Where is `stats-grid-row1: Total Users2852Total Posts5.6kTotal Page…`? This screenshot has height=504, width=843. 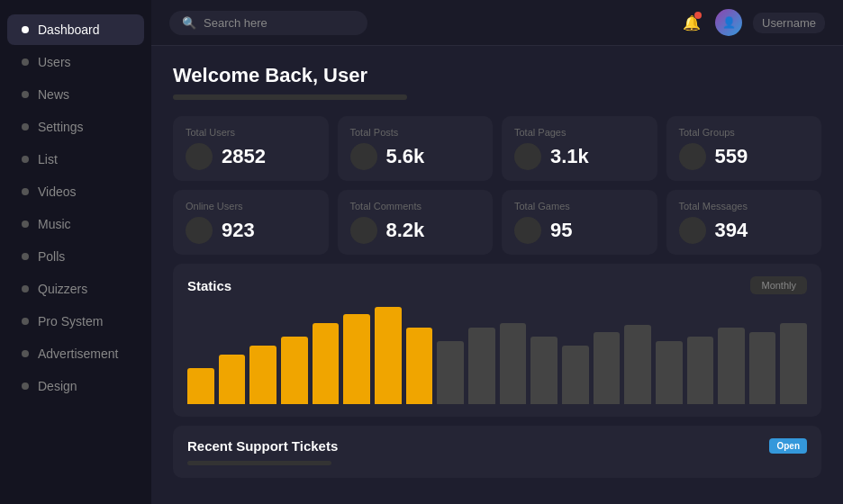 stats-grid-row1: Total Users2852Total Posts5.6kTotal Page… is located at coordinates (497, 148).